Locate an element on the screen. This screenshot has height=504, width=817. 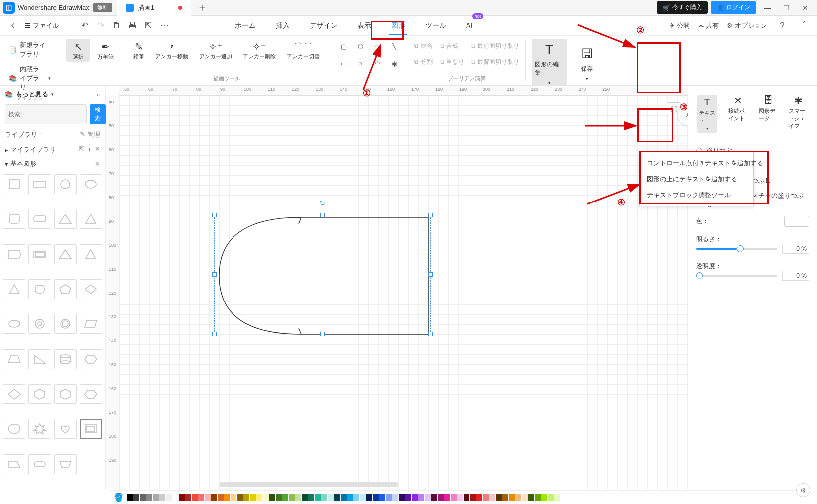
undo-button: ↶ is located at coordinates (85, 26).